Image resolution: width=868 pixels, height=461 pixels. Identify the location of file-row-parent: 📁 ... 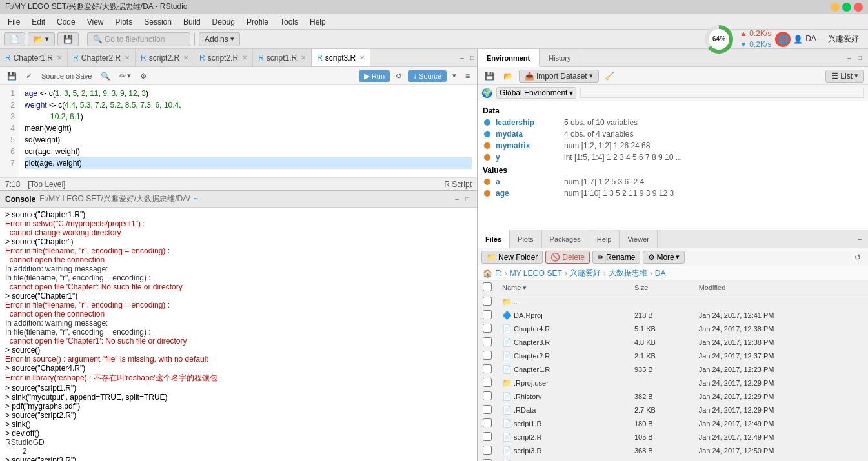
(672, 302).